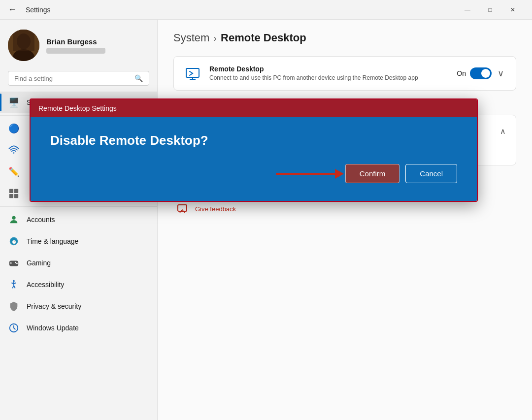 This screenshot has height=420, width=532. Describe the element at coordinates (372, 173) in the screenshot. I see `confirm-button: Confirm` at that location.